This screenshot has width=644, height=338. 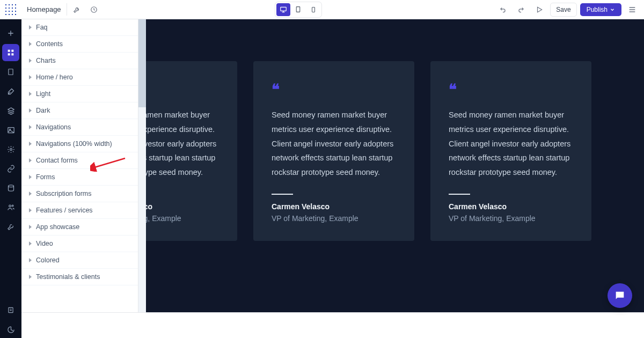 I want to click on panel-item-label: Features / services, so click(x=64, y=210).